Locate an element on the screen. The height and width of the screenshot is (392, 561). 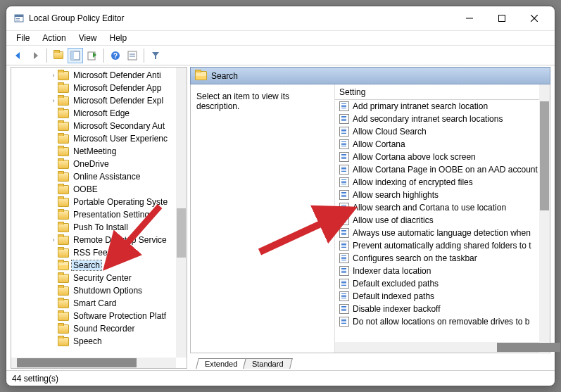
setting-label: Disable indexer backoff is located at coordinates (397, 309).